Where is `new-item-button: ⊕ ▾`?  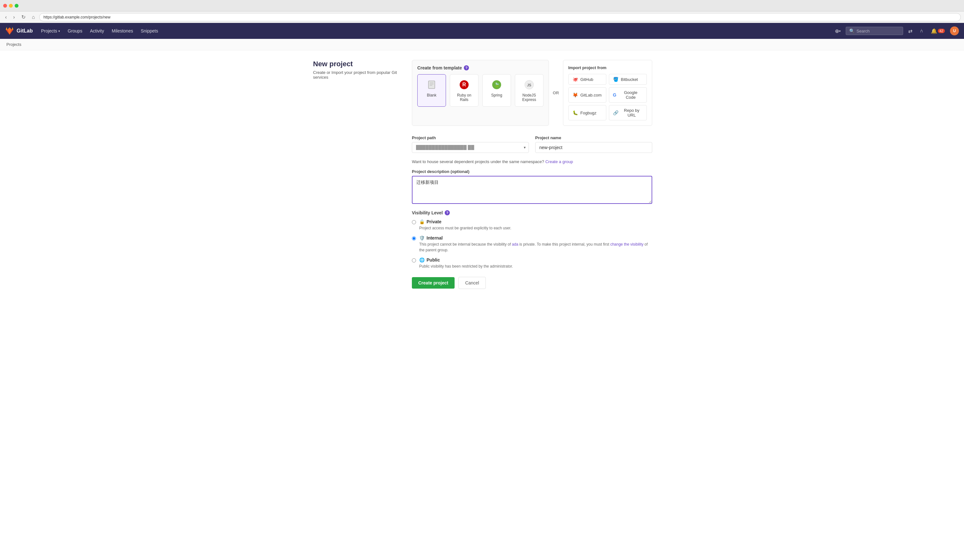 new-item-button: ⊕ ▾ is located at coordinates (838, 31).